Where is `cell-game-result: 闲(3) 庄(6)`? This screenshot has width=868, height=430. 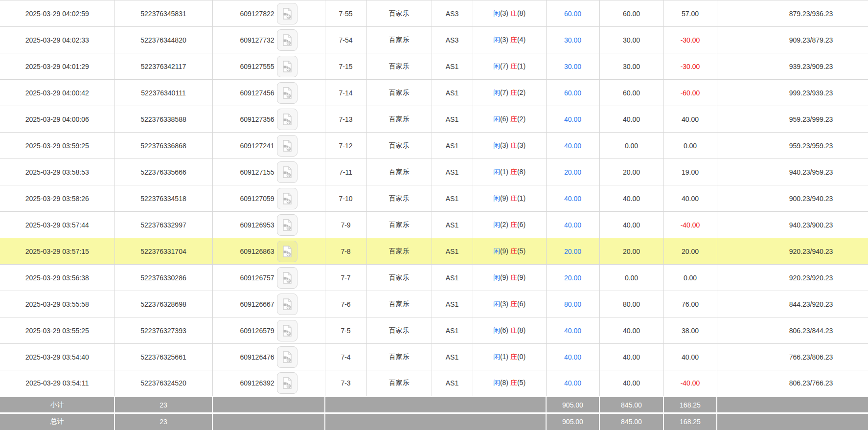
cell-game-result: 闲(3) 庄(6) is located at coordinates (509, 304).